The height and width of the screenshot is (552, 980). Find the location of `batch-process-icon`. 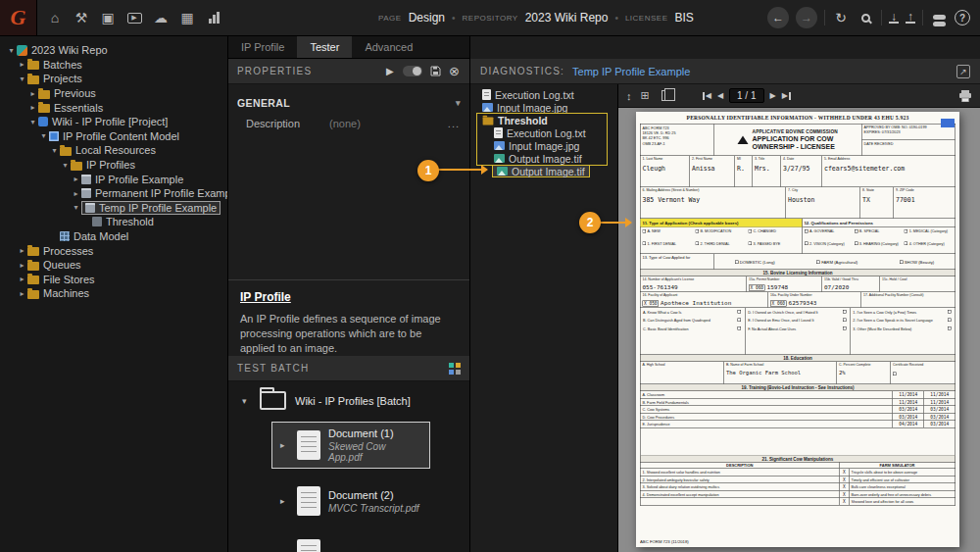

batch-process-icon is located at coordinates (455, 369).